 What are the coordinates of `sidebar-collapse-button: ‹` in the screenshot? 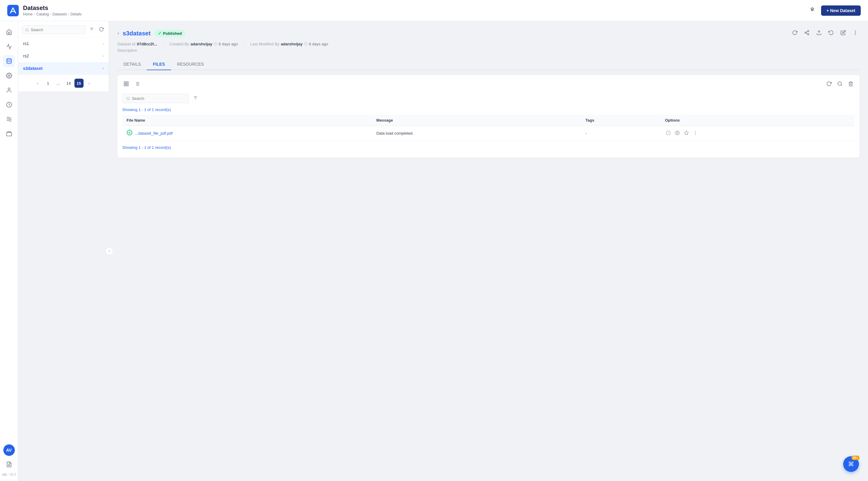 It's located at (109, 251).